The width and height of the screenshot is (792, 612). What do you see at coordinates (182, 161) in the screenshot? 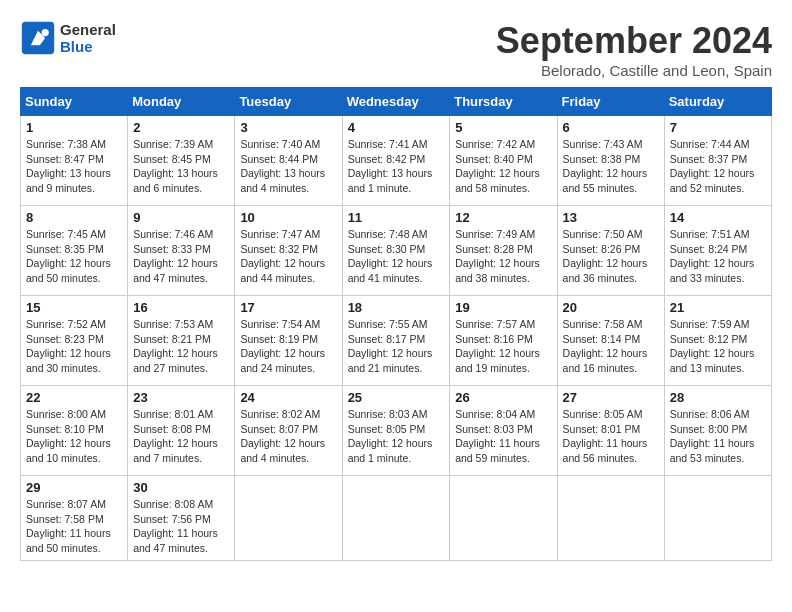
I see `calendar-cell: 2Sunrise: 7:39 AM Sunset: 8:45 PM Daylig…` at bounding box center [182, 161].